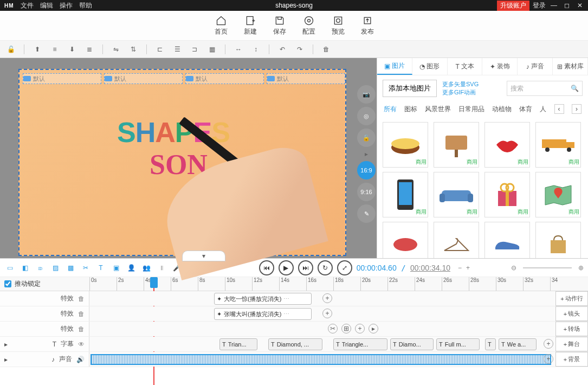  Describe the element at coordinates (55, 268) in the screenshot. I see `tl-fx-icon: ▨` at that location.